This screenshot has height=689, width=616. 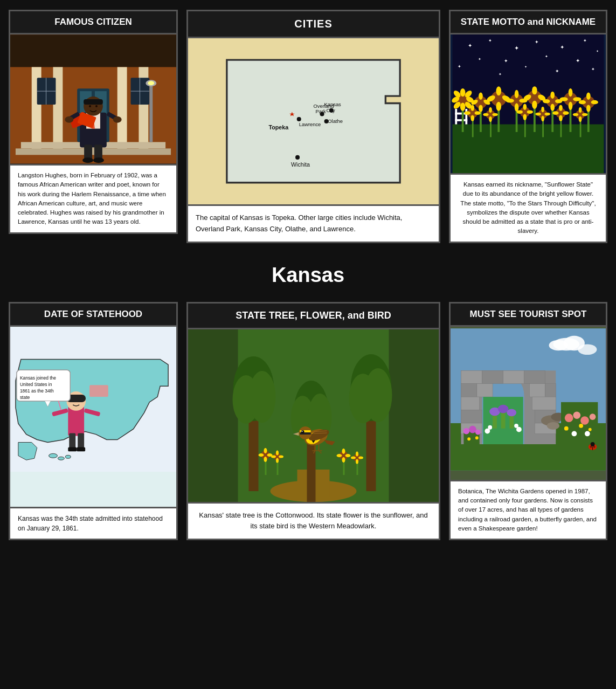 What do you see at coordinates (314, 422) in the screenshot?
I see `tree-card: STATE TREE, FLOWER, and BIRD` at bounding box center [314, 422].